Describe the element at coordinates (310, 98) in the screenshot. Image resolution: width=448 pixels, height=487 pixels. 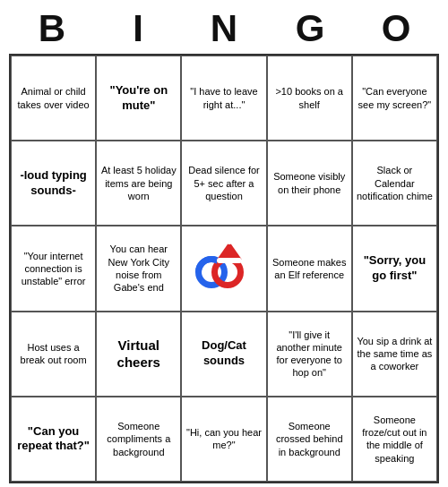
I see `bingo-cell-g1: >10 books on a shelf` at that location.